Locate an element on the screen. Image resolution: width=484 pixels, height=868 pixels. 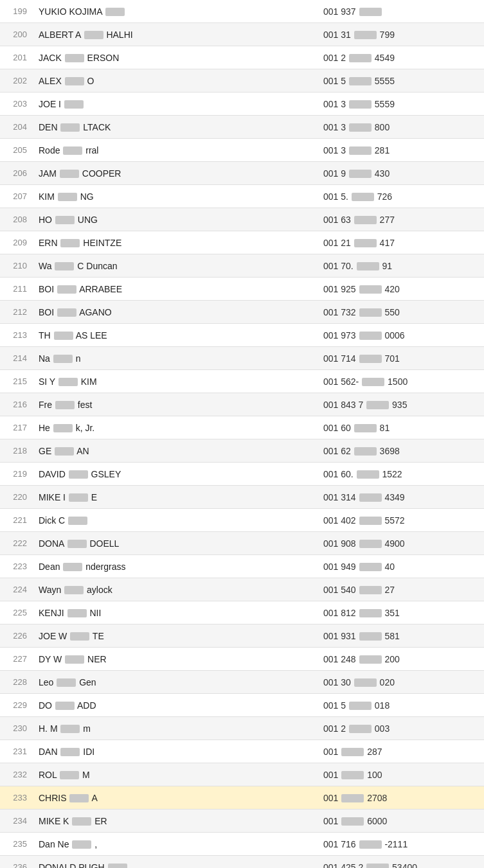
table-row: 227DY W .... NER001 248 .... 200 is located at coordinates (242, 659).